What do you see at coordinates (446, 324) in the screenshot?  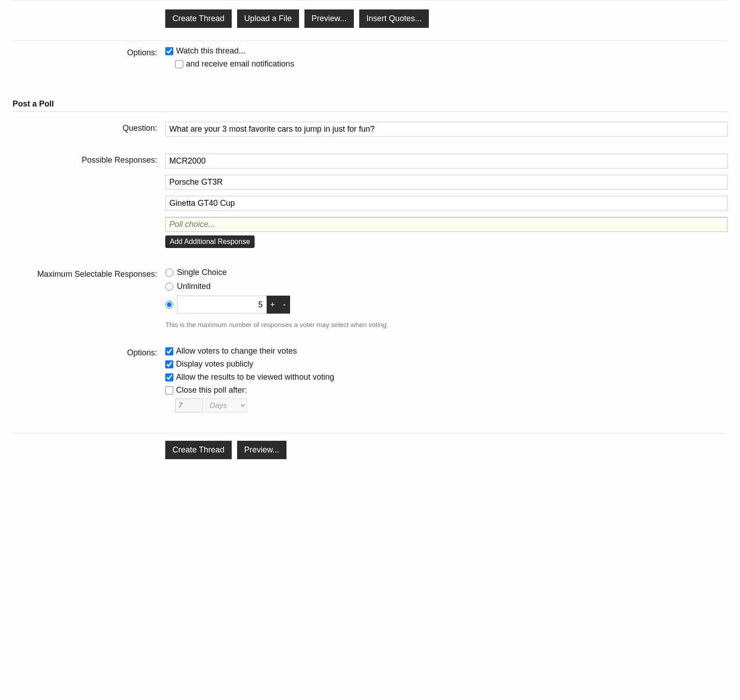 I see `max-selectable-helper: This is the maximum number of responses …` at bounding box center [446, 324].